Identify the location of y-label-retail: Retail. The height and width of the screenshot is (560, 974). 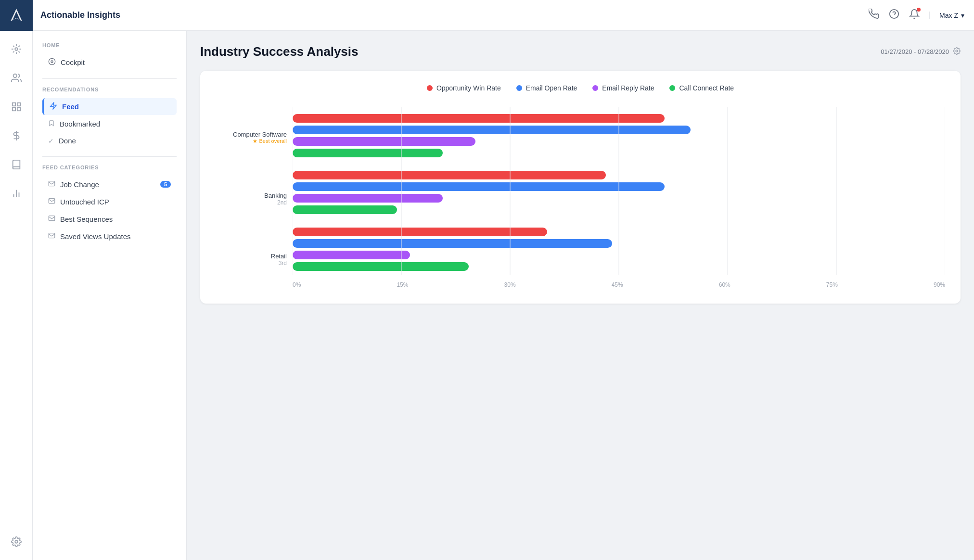
(279, 256).